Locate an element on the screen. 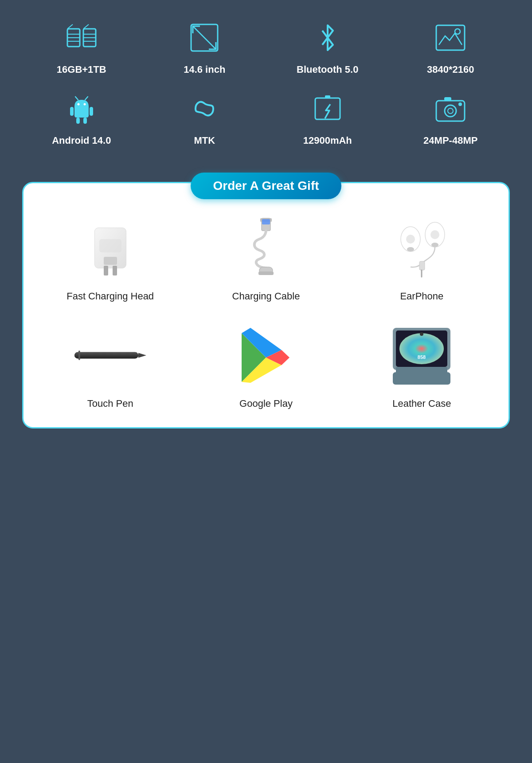  spec-camera: 24MP-48MP is located at coordinates (451, 118).